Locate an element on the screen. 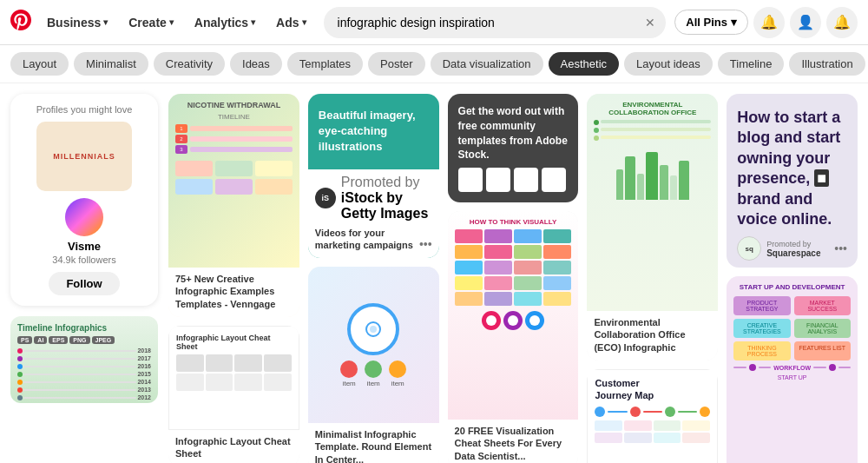  pin-item: NICOTINE WITHDRAWAL TIMELINE 1 2 3 75+ is located at coordinates (234, 205).